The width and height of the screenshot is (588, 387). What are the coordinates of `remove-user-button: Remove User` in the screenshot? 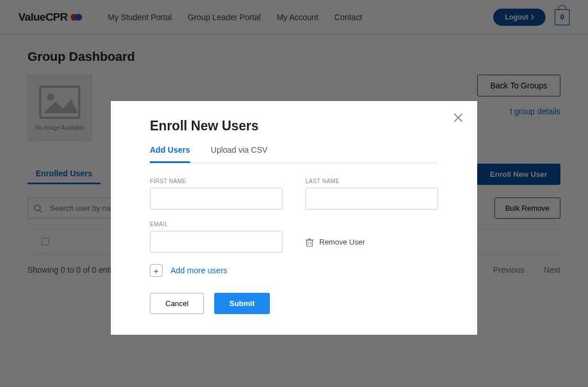 It's located at (372, 237).